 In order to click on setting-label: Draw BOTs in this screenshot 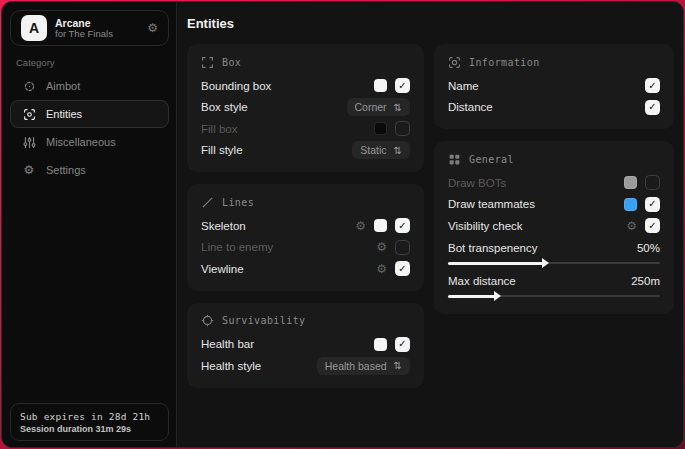, I will do `click(477, 183)`.